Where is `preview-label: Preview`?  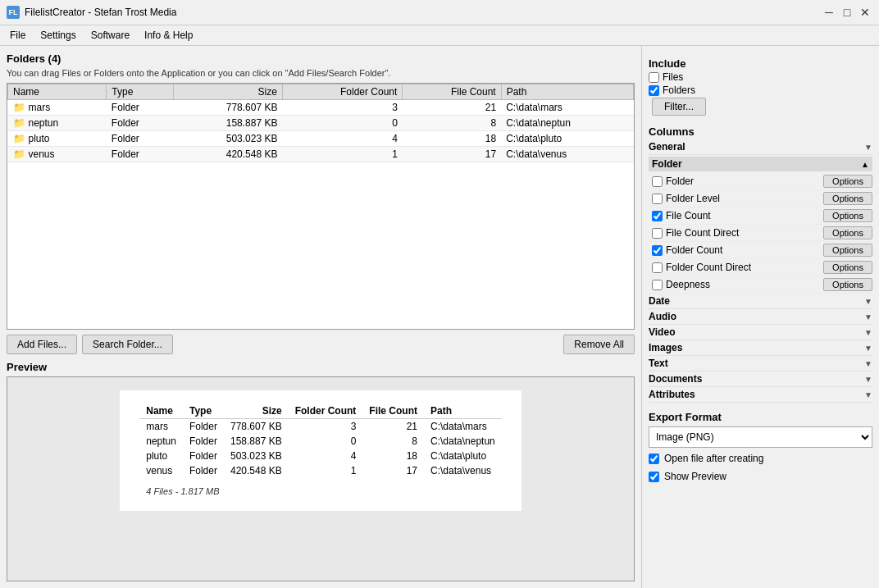 preview-label: Preview is located at coordinates (321, 367).